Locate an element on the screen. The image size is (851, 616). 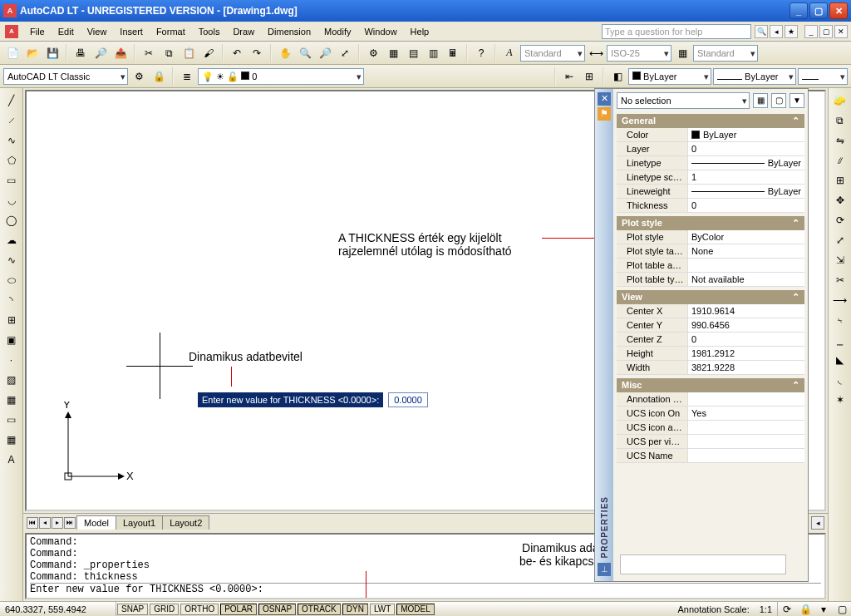
tab-model: Model is located at coordinates (96, 522).